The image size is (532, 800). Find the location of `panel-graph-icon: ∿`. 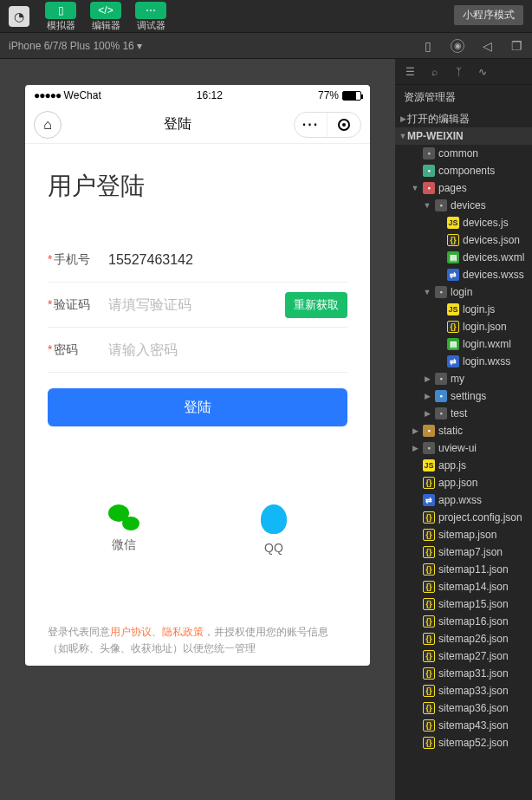

panel-graph-icon: ∿ is located at coordinates (483, 72).